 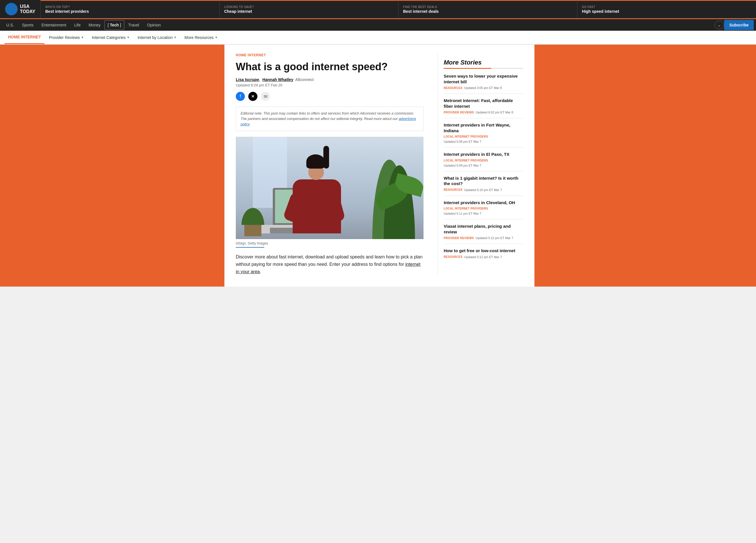 I want to click on story-tag: PROVIDER REVIEWS, so click(x=459, y=113).